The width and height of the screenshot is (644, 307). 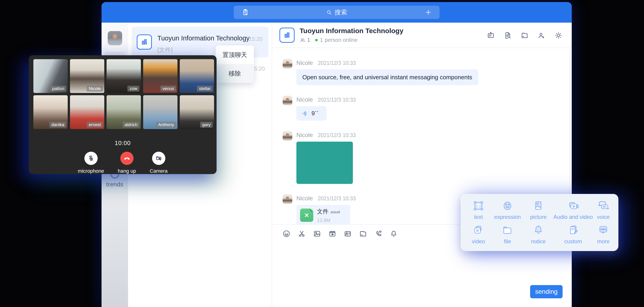 I want to click on plus-icon, so click(x=427, y=12).